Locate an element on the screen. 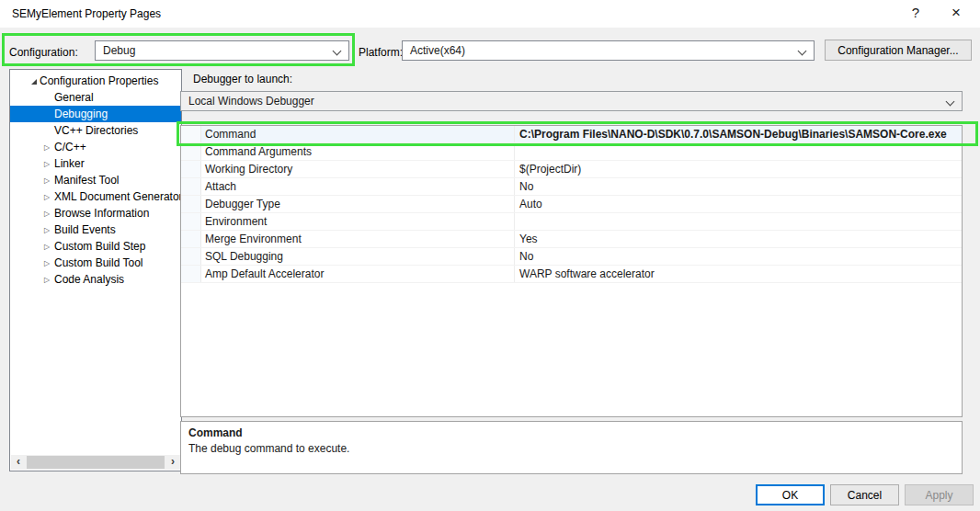  property-value: C:\Program Files\NANO-D\SDK\0.7.0\SAMSON… is located at coordinates (738, 134).